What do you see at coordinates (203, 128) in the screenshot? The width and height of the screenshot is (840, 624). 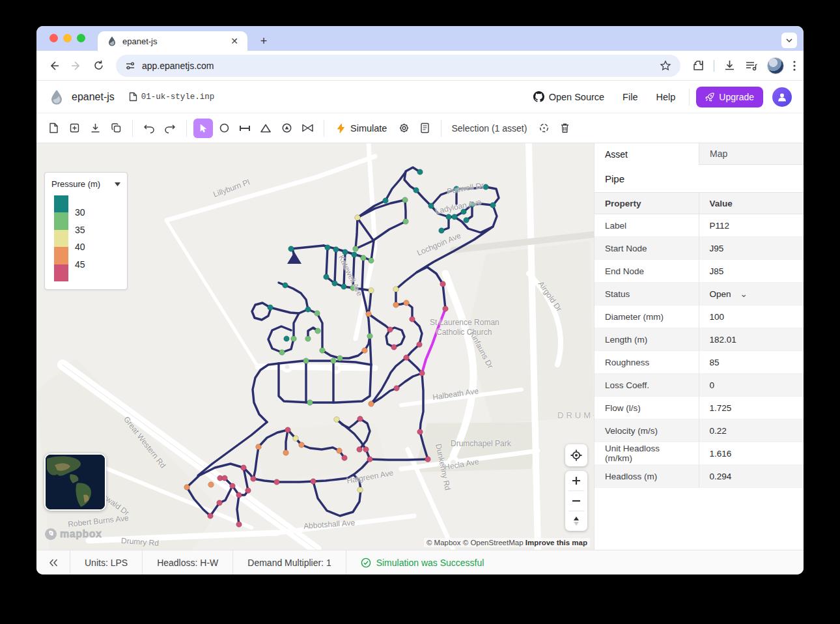 I see `select-tool-button` at bounding box center [203, 128].